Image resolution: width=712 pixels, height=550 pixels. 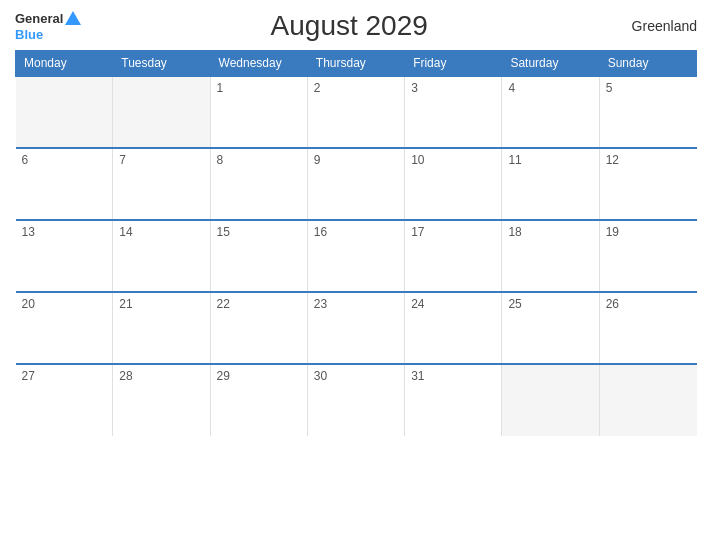 I want to click on day-number: 29, so click(x=224, y=376).